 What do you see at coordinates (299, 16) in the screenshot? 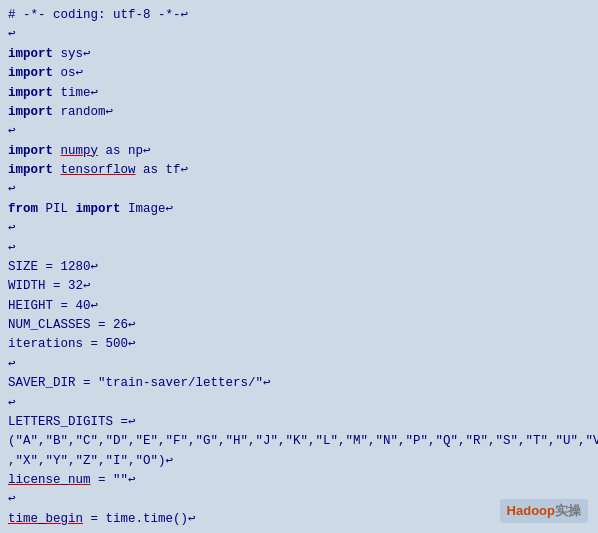
I see `code-line-1: # -*- coding: utf-8 -*-↩` at bounding box center [299, 16].